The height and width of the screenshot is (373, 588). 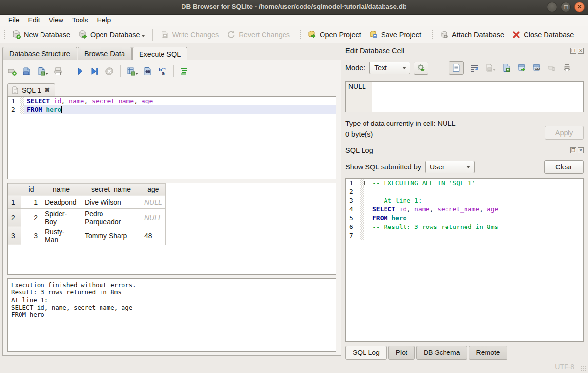 What do you see at coordinates (564, 133) in the screenshot?
I see `apply-button: Apply` at bounding box center [564, 133].